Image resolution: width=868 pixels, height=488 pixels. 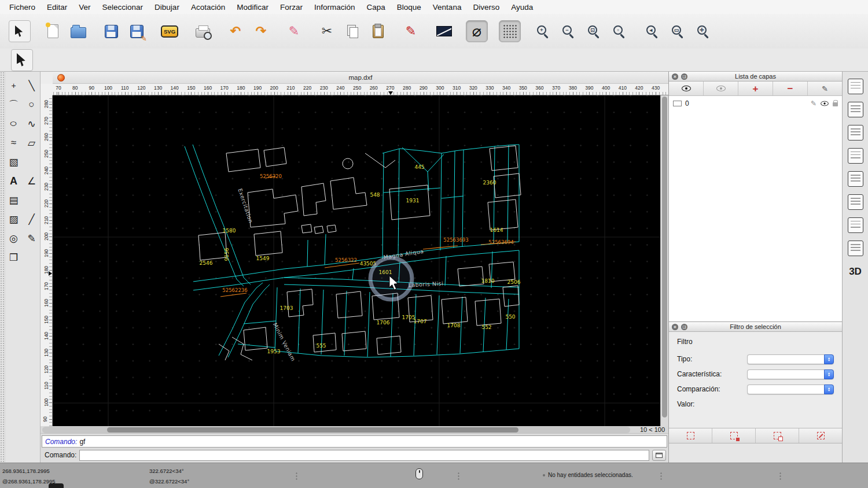 What do you see at coordinates (678, 31) in the screenshot?
I see `zoom-window-button: ▭` at bounding box center [678, 31].